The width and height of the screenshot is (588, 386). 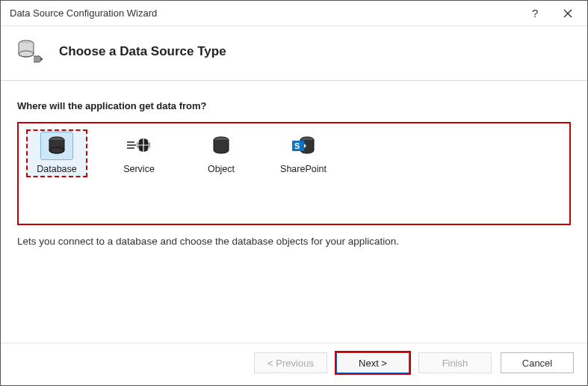 I want to click on window-title: Data Source Configuration Wizard, so click(x=84, y=13).